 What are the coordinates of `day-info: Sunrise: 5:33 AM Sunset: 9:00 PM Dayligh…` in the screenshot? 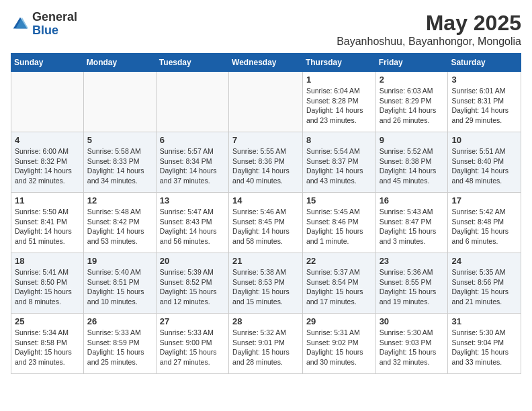 It's located at (192, 348).